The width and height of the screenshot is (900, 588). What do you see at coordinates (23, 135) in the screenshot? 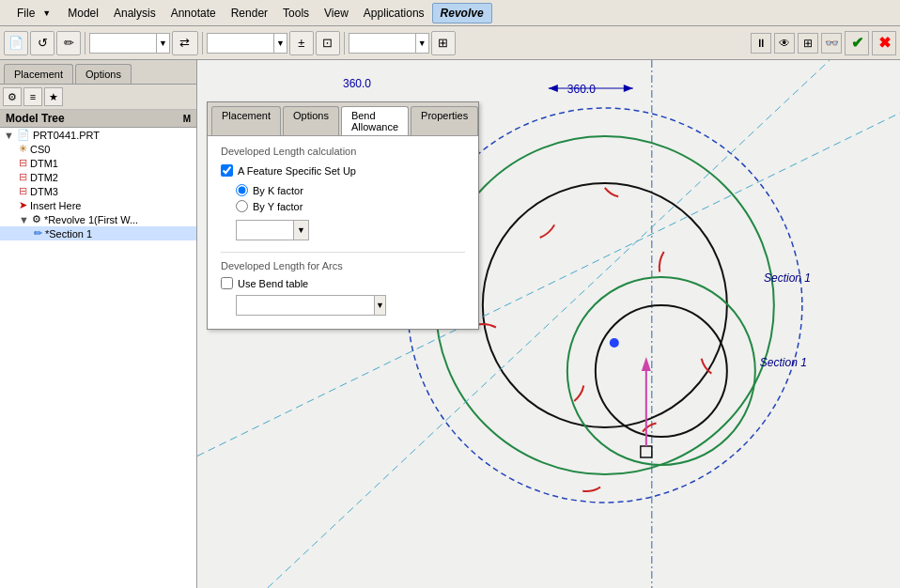
I see `prt-icon: 📄` at bounding box center [23, 135].